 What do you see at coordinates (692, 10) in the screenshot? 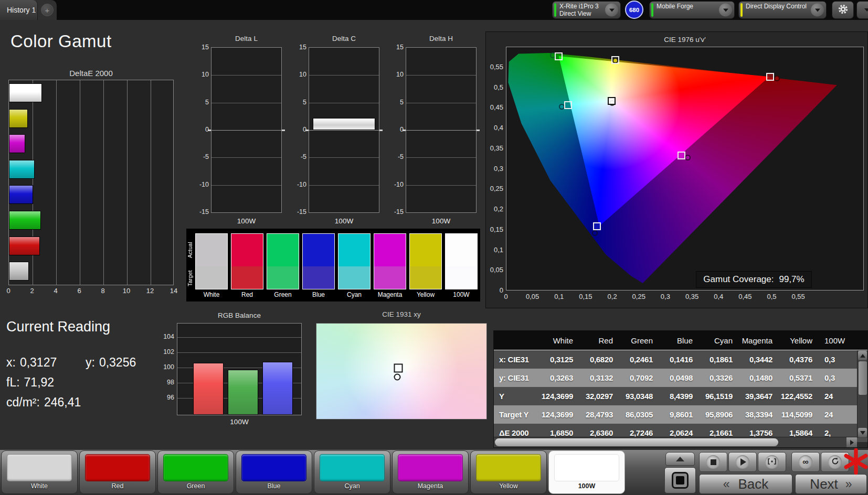
I see `pattern-source-dropdown: Mobile Forge` at bounding box center [692, 10].